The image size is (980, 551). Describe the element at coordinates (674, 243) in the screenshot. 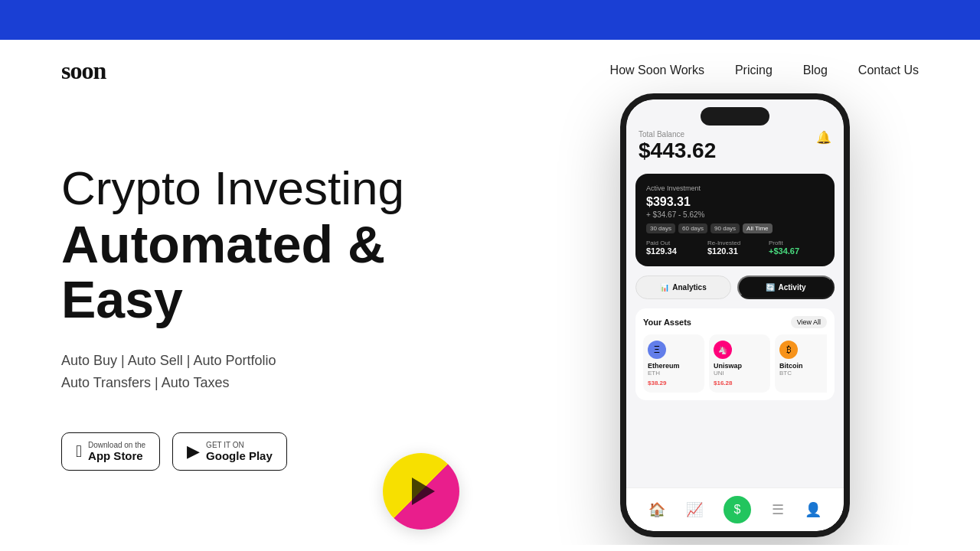

I see `paid-out-label: Paid Out` at that location.